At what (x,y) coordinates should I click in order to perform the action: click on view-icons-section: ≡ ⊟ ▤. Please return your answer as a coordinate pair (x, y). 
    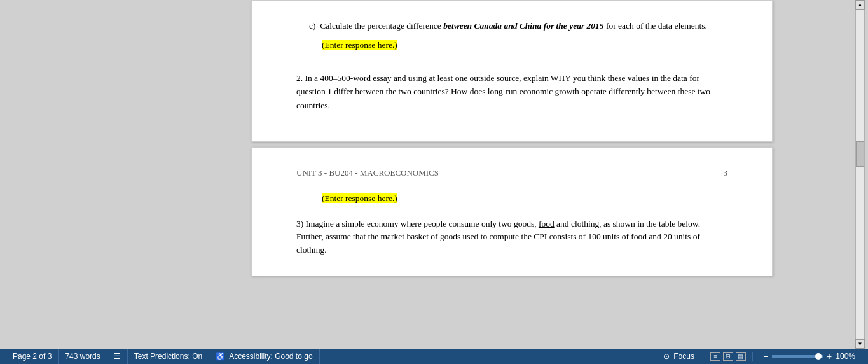
    Looking at the image, I should click on (729, 356).